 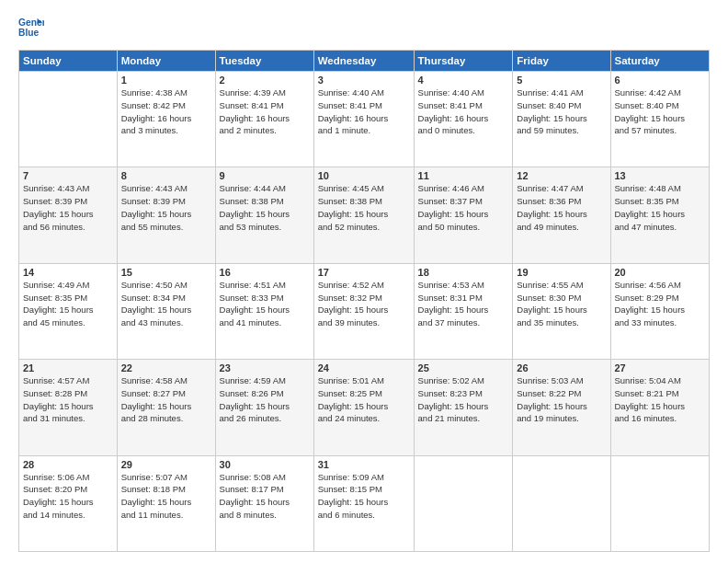 What do you see at coordinates (166, 497) in the screenshot?
I see `day-info: Sunrise: 5:07 AMSunset: 8:18 PMDaylight:…` at bounding box center [166, 497].